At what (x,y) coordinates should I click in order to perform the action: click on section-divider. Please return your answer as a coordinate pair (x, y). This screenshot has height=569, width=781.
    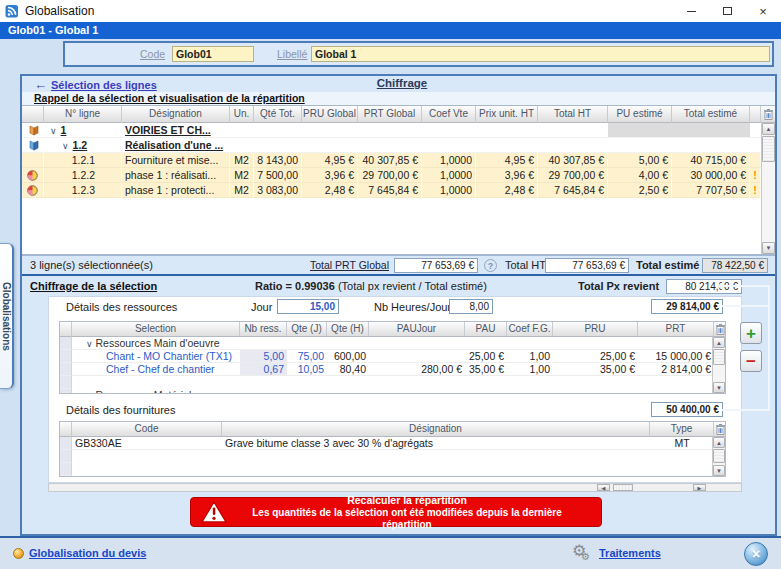
    Looking at the image, I should click on (398, 275).